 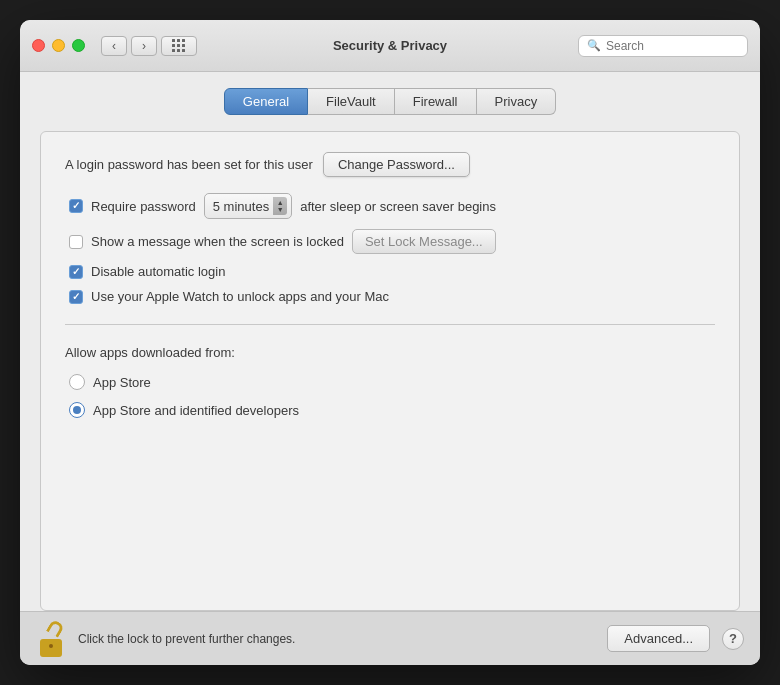 I want to click on login-password-text: A login password has been set for this u…, so click(x=189, y=164).